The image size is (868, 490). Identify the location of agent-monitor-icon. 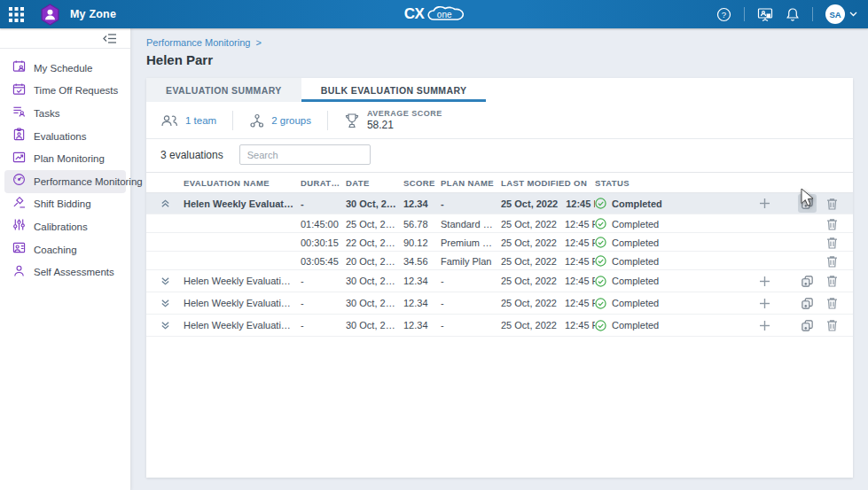
(765, 14).